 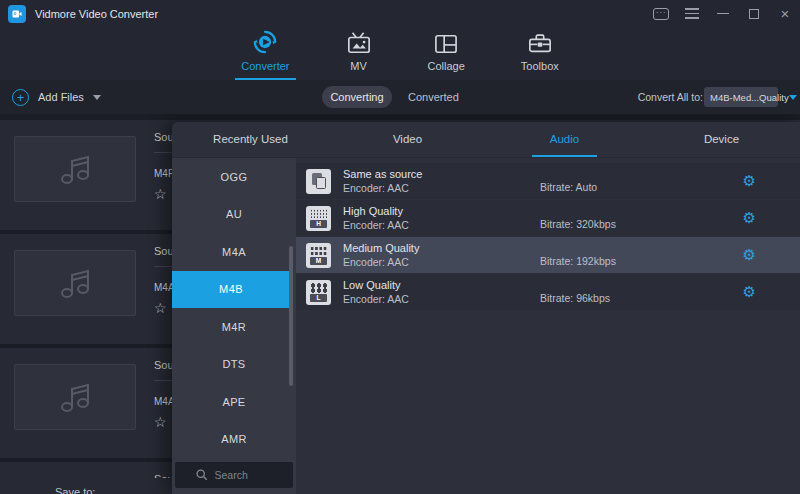 I want to click on medium-quality-icon: M, so click(x=318, y=256).